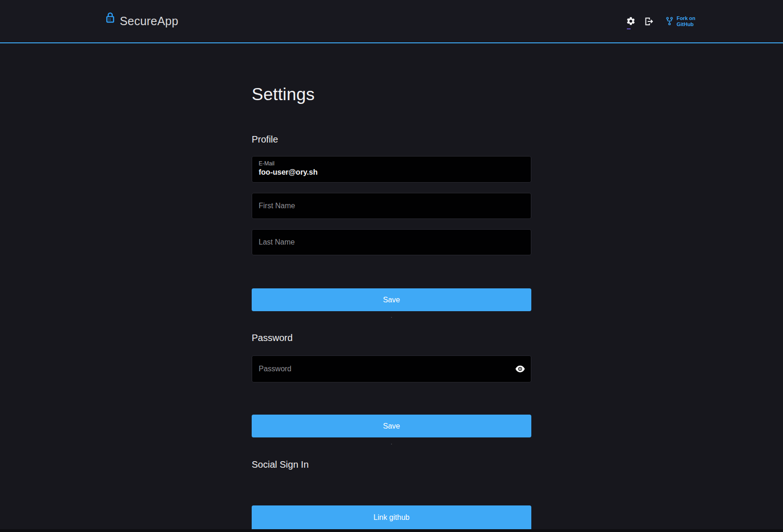 This screenshot has height=532, width=783. I want to click on social-section-heading: Social Sign In, so click(280, 465).